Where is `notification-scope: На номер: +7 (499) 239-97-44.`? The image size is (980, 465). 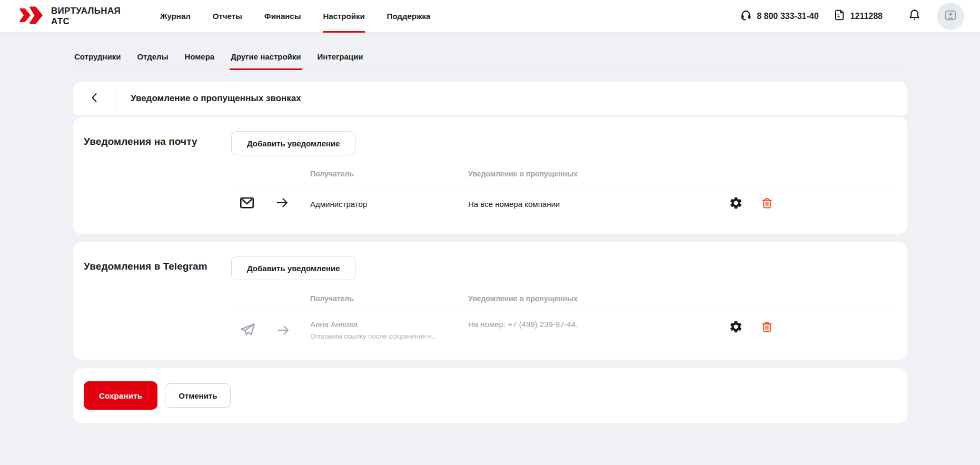 notification-scope: На номер: +7 (499) 239-97-44. is located at coordinates (587, 324).